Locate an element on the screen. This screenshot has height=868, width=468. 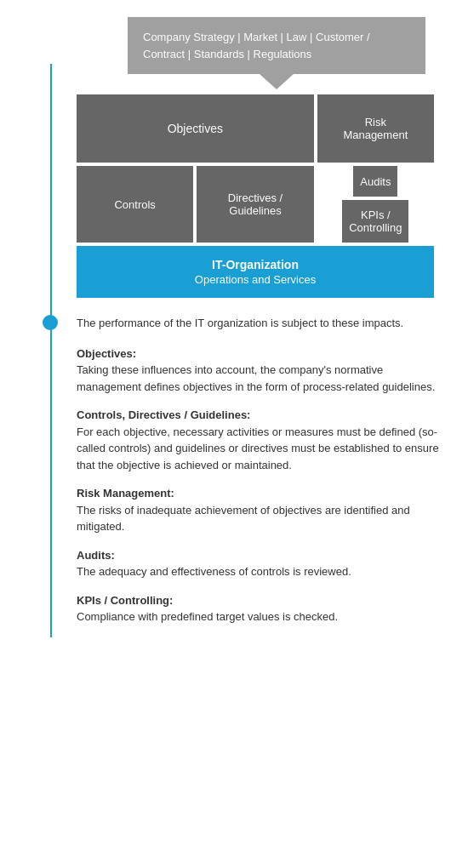
kpis-cell: KPIs /Controlling is located at coordinates (375, 221).